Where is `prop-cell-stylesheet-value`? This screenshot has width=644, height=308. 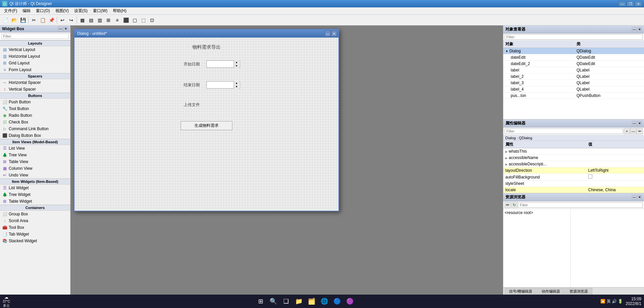 prop-cell-stylesheet-value is located at coordinates (615, 184).